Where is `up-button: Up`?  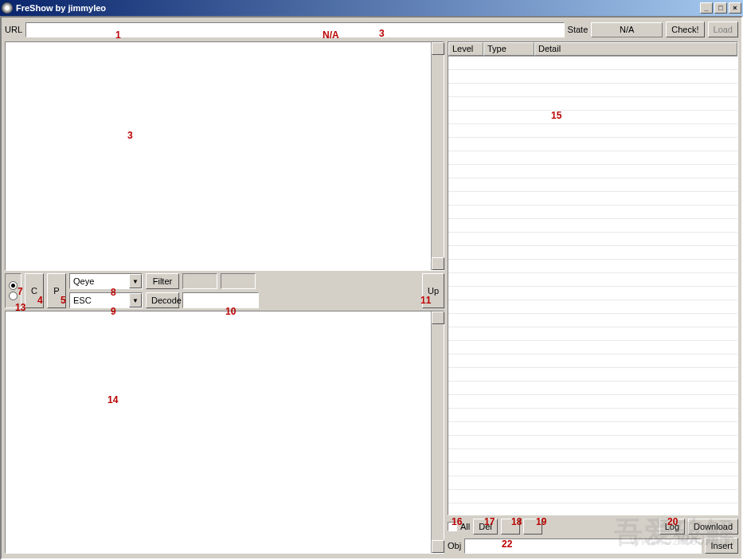 up-button: Up is located at coordinates (433, 291).